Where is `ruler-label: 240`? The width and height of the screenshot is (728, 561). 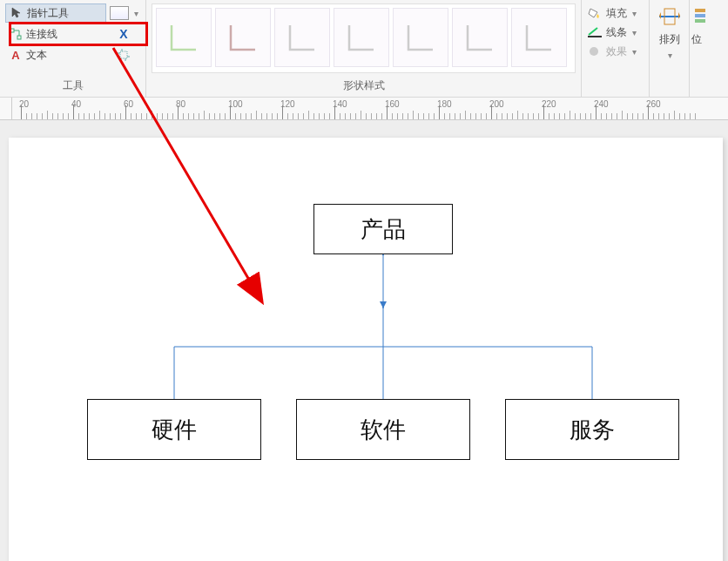
ruler-label: 240 is located at coordinates (601, 105).